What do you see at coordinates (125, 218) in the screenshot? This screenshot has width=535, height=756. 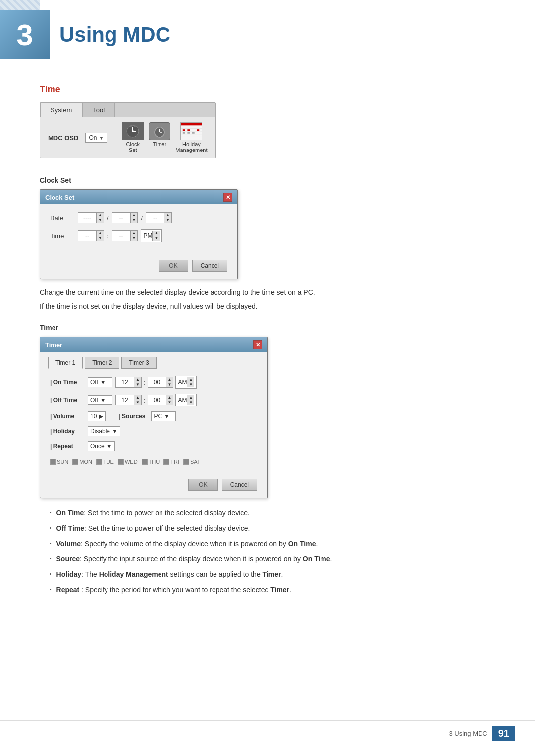 I see `date-field-2: -- ▲ ▼` at bounding box center [125, 218].